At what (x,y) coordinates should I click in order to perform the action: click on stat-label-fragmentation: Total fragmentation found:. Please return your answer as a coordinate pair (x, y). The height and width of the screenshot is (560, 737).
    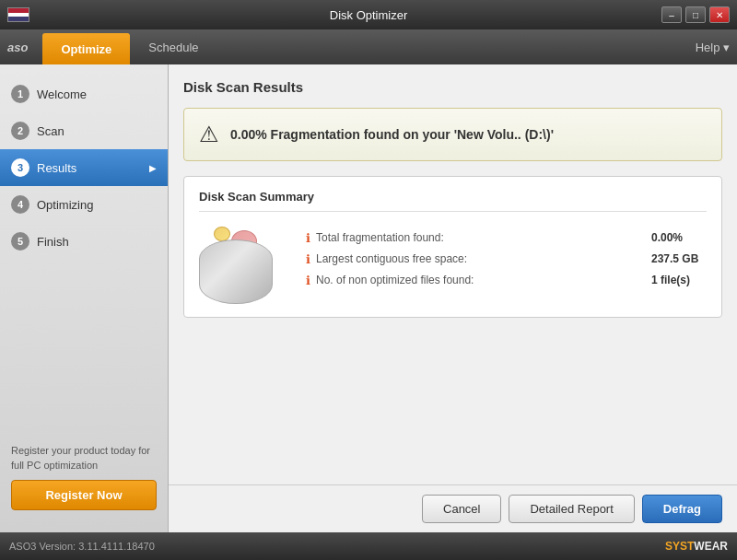
    Looking at the image, I should click on (481, 238).